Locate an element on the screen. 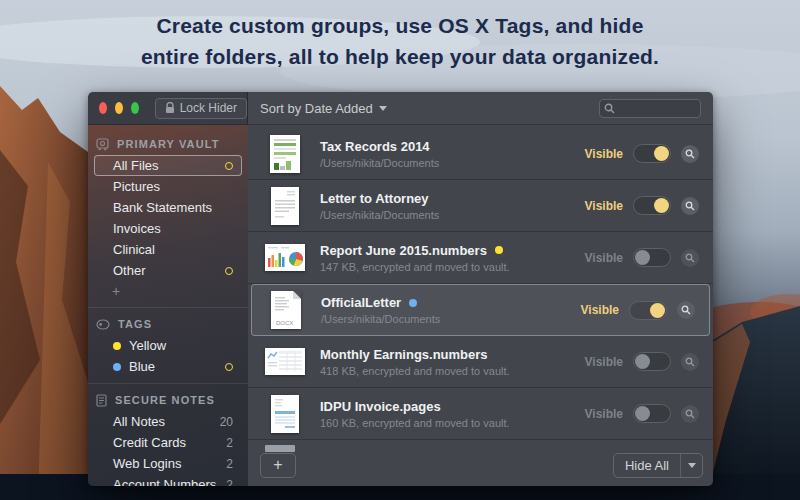 This screenshot has width=800, height=500. visible-ring-icon is located at coordinates (229, 367).